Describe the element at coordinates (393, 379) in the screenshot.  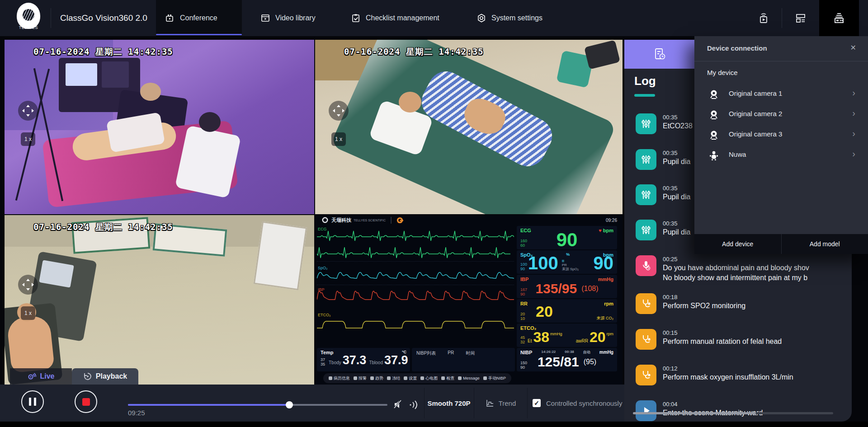
I see `taskbar-item: 冻结` at that location.